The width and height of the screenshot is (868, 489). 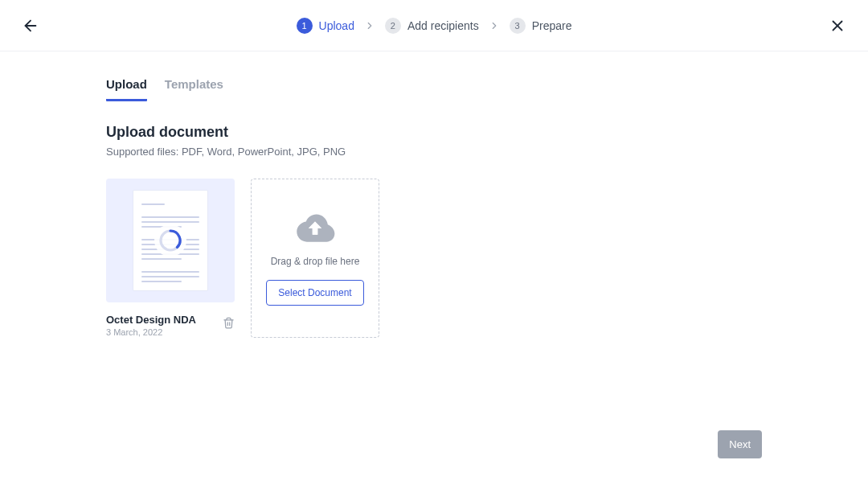 I want to click on step-label: Add recipients, so click(x=444, y=26).